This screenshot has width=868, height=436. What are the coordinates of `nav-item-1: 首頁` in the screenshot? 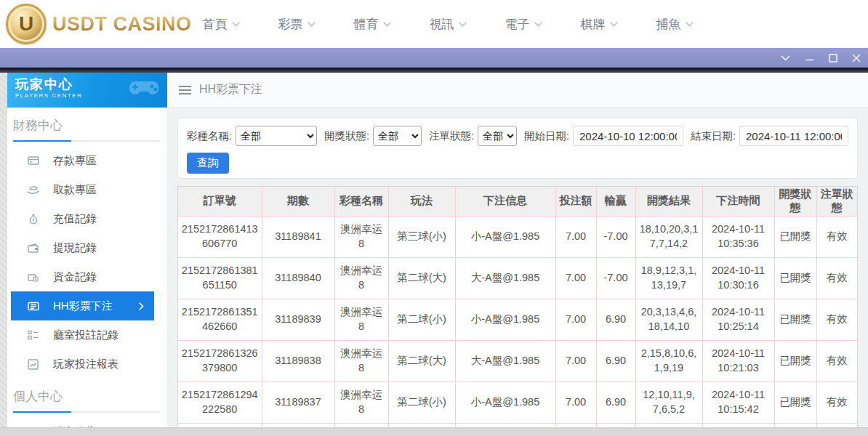 It's located at (221, 25).